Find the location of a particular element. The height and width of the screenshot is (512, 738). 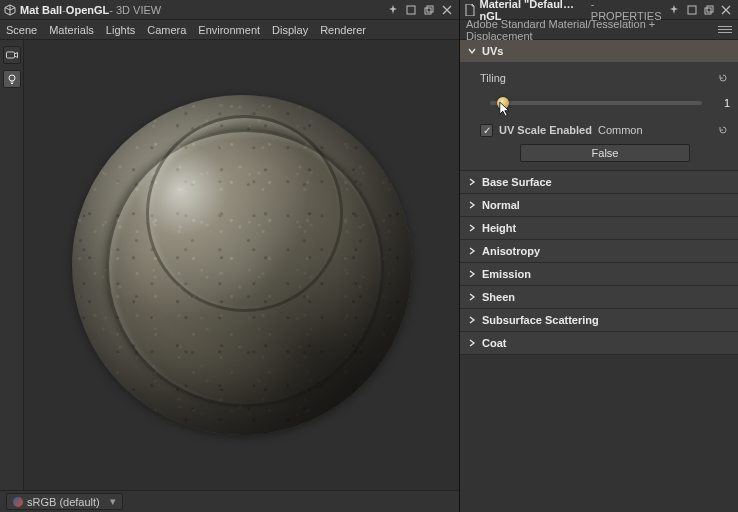

viewport-toolbar is located at coordinates (12, 265).